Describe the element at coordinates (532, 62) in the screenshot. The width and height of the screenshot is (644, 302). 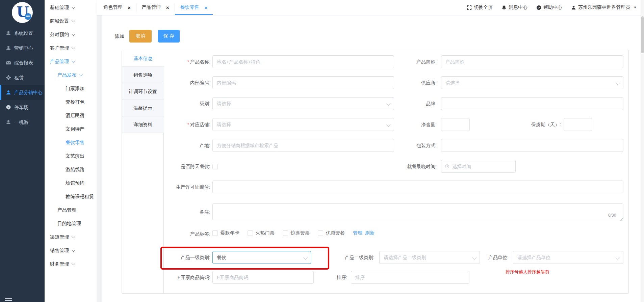
I see `short-name-input` at that location.